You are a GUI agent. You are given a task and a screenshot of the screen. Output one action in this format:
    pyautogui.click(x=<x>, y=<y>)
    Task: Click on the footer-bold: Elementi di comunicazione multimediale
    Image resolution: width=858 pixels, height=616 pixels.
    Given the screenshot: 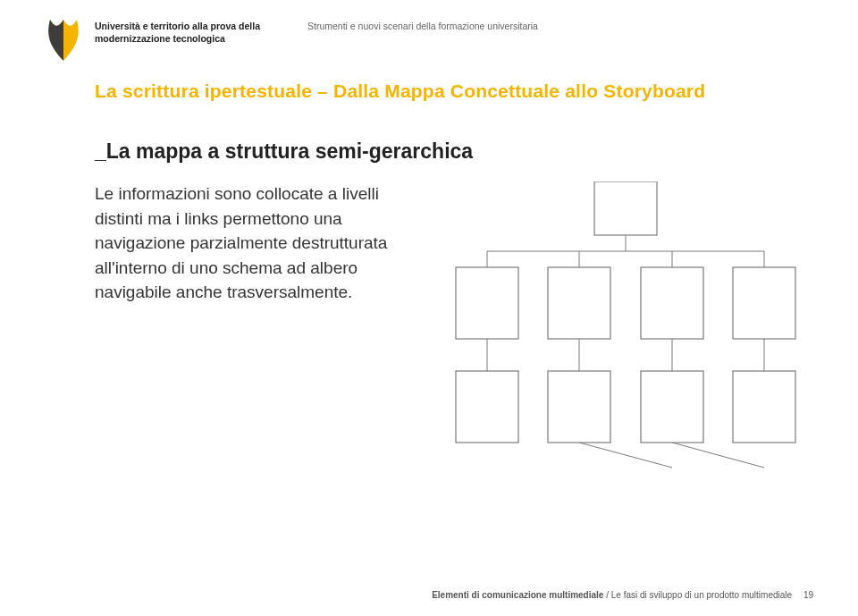 What is the action you would take?
    pyautogui.click(x=517, y=595)
    